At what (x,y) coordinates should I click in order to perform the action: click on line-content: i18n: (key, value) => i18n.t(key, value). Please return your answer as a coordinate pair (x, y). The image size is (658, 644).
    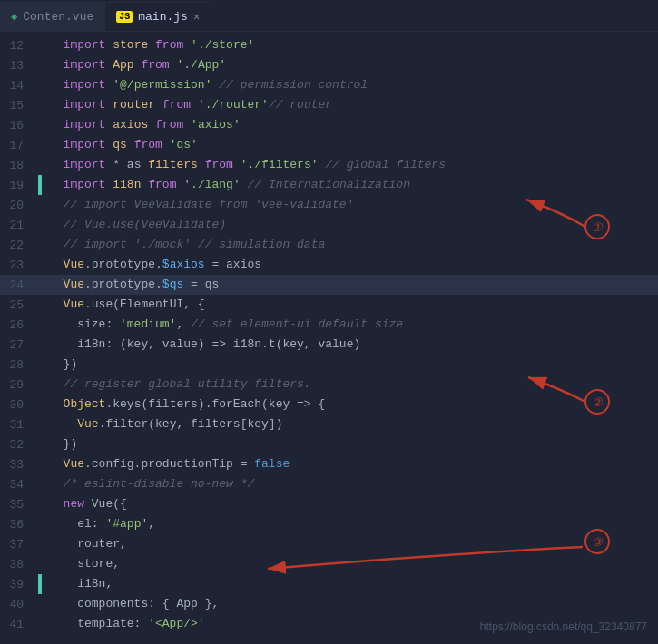
    Looking at the image, I should click on (350, 345).